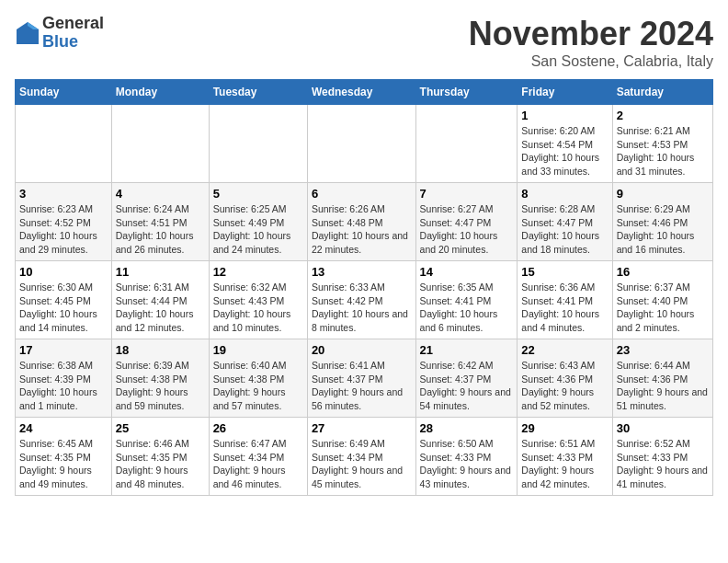  Describe the element at coordinates (63, 386) in the screenshot. I see `day-info: Sunrise: 6:38 AM Sunset: 4:39 PM Dayligh…` at that location.